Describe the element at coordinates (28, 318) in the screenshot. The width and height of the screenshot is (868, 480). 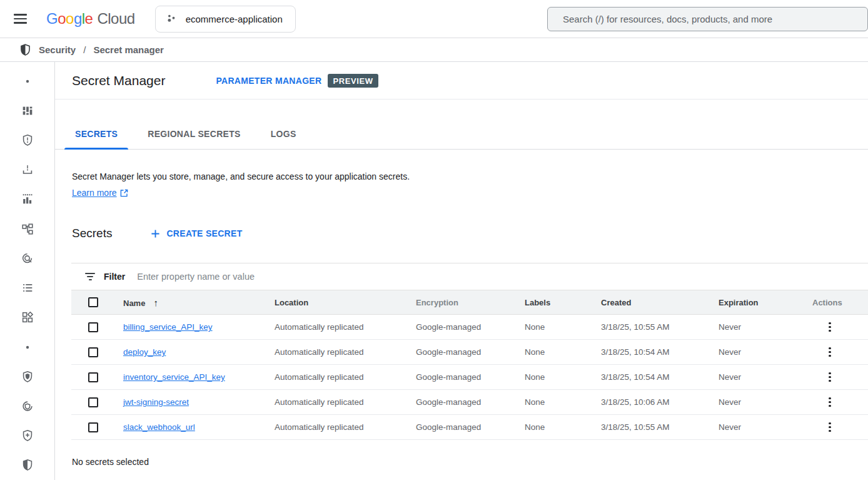
I see `posture-apps-icon` at that location.